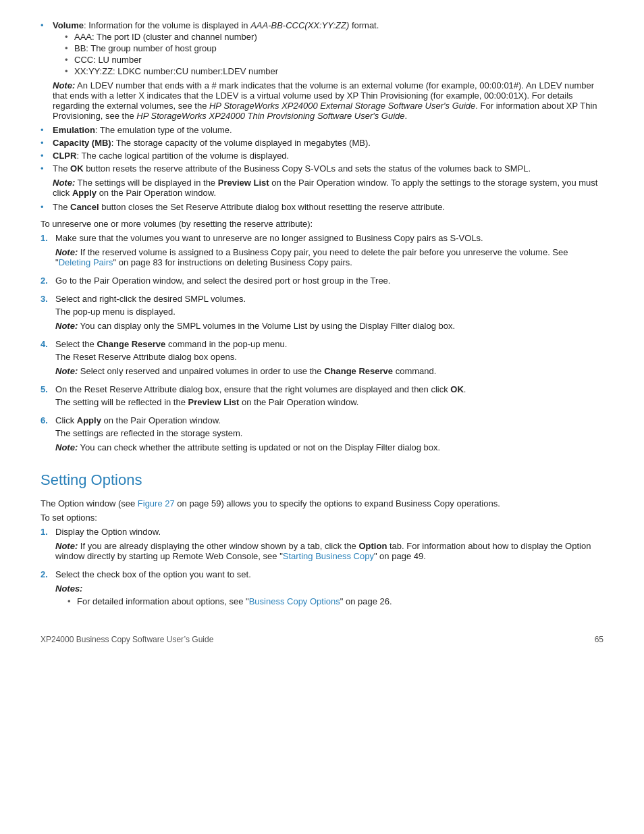 The height and width of the screenshot is (834, 644). What do you see at coordinates (322, 181) in the screenshot?
I see `list-item-ok: The OK button resets the reserve attribu…` at bounding box center [322, 181].